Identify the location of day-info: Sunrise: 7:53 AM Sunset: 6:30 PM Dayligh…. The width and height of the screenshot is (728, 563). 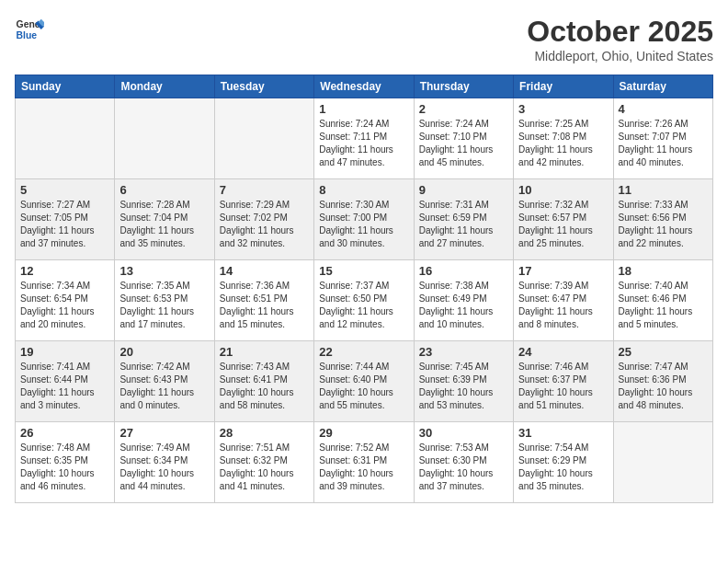
(463, 467).